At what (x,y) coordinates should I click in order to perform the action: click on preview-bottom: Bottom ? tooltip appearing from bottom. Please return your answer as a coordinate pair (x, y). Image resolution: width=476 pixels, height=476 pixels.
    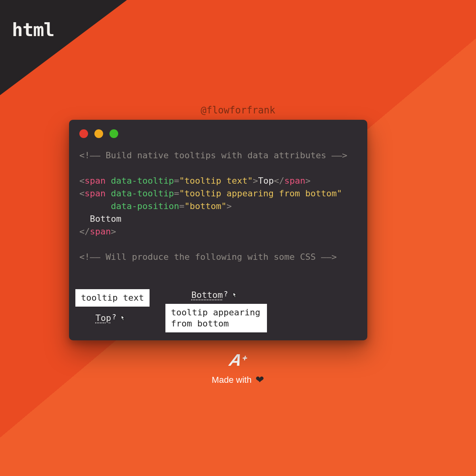
    Looking at the image, I should click on (216, 311).